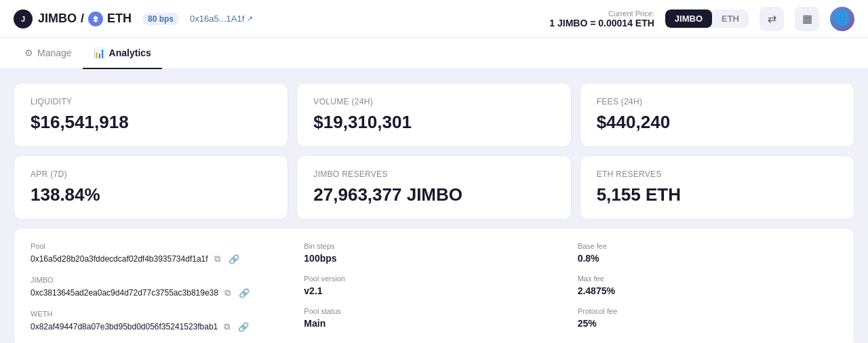 The height and width of the screenshot is (343, 868). Describe the element at coordinates (730, 19) in the screenshot. I see `eth-token-button: ETH` at that location.